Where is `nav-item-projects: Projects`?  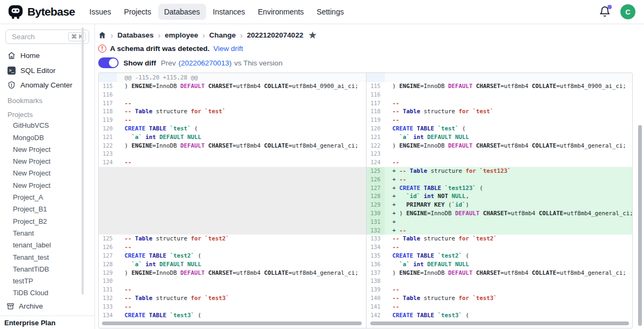 nav-item-projects: Projects is located at coordinates (137, 12).